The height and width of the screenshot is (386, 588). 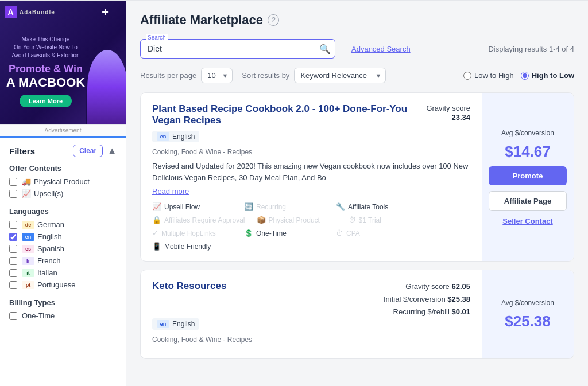 I want to click on promote-button: Promote, so click(x=528, y=176).